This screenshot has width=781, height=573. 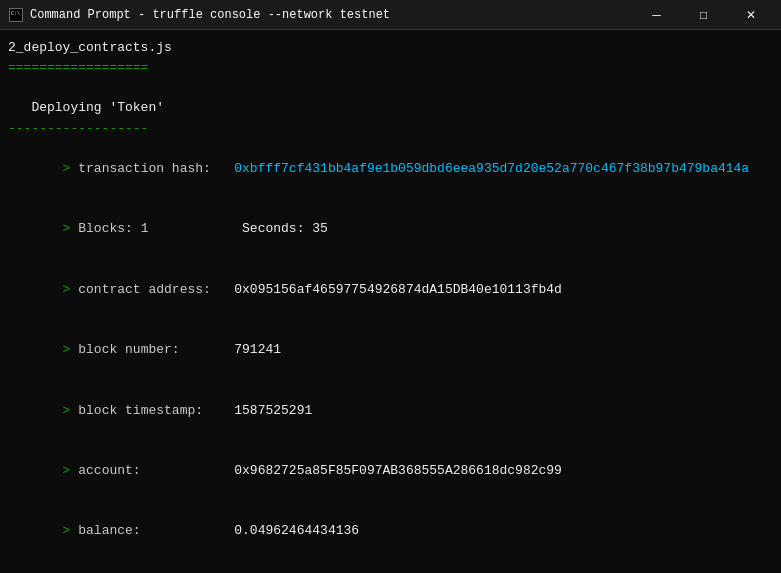 I want to click on balance-line: > balance: 0.04962464434136, so click(x=390, y=531).